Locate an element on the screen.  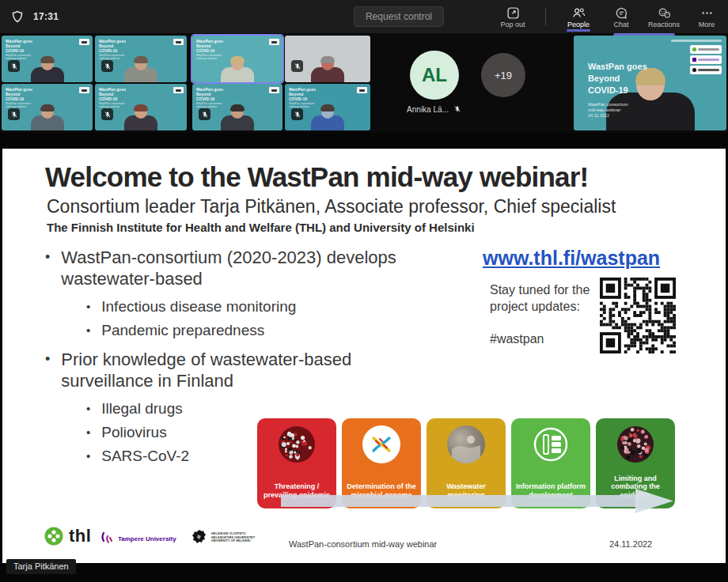
people-button: People is located at coordinates (578, 17).